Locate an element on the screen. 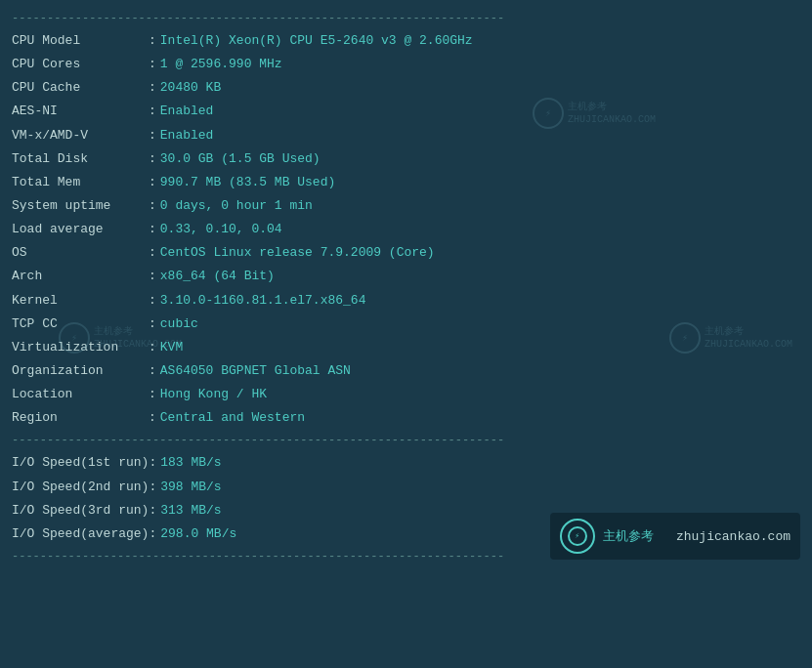 The image size is (812, 668). row-label: CPU Cache is located at coordinates (80, 88).